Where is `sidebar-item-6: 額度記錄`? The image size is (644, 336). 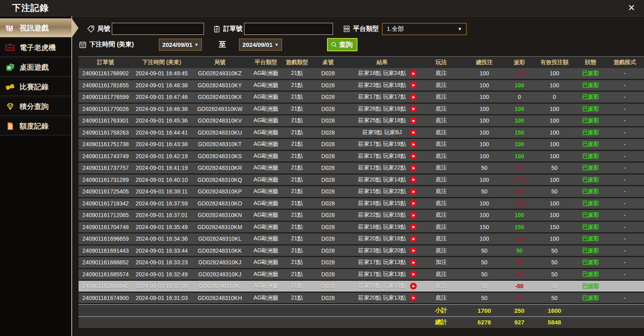
sidebar-item-6: 額度記錄 is located at coordinates (36, 126).